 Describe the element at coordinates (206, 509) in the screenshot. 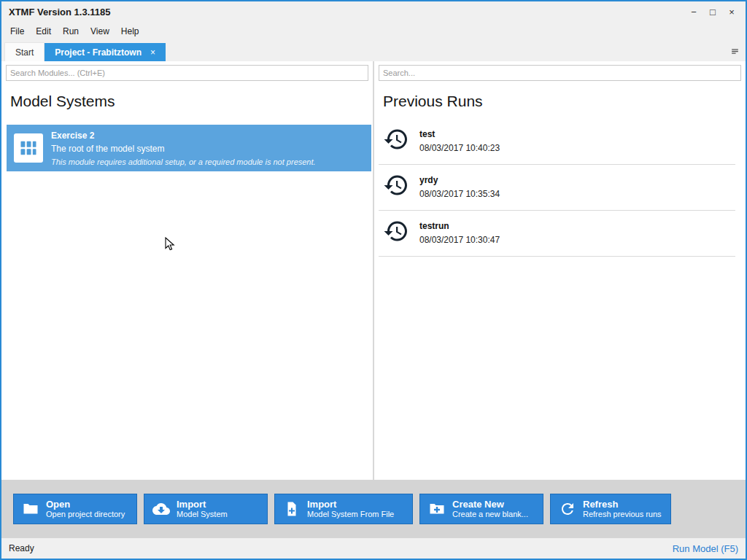

I see `import-model-system-button: Import Model System` at that location.